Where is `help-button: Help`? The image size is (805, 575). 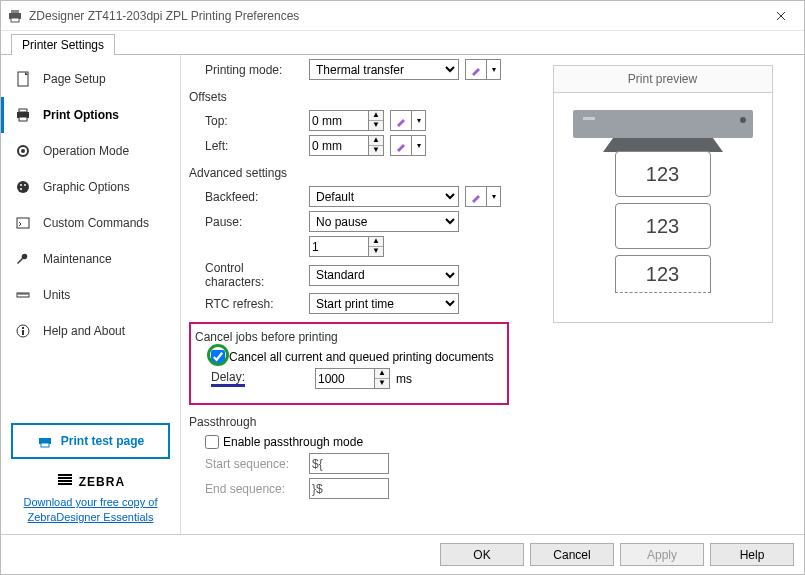 help-button: Help is located at coordinates (752, 554).